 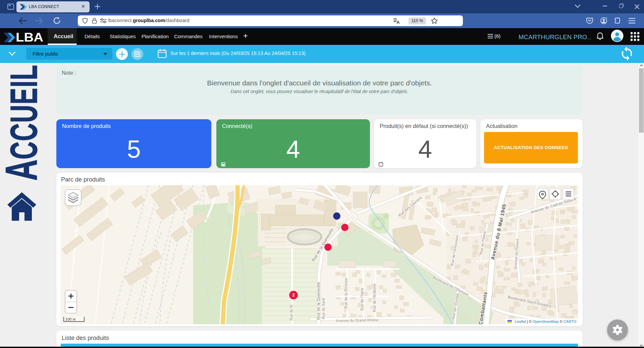 I want to click on svg-text: Avenue du Grand Rhône, so click(x=358, y=320).